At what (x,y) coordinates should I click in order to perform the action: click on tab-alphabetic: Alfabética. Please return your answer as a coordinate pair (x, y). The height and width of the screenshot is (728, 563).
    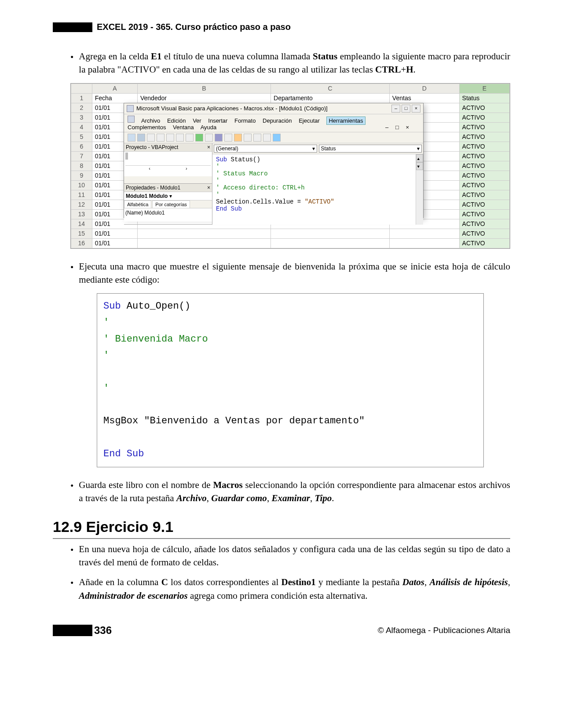
    Looking at the image, I should click on (138, 204).